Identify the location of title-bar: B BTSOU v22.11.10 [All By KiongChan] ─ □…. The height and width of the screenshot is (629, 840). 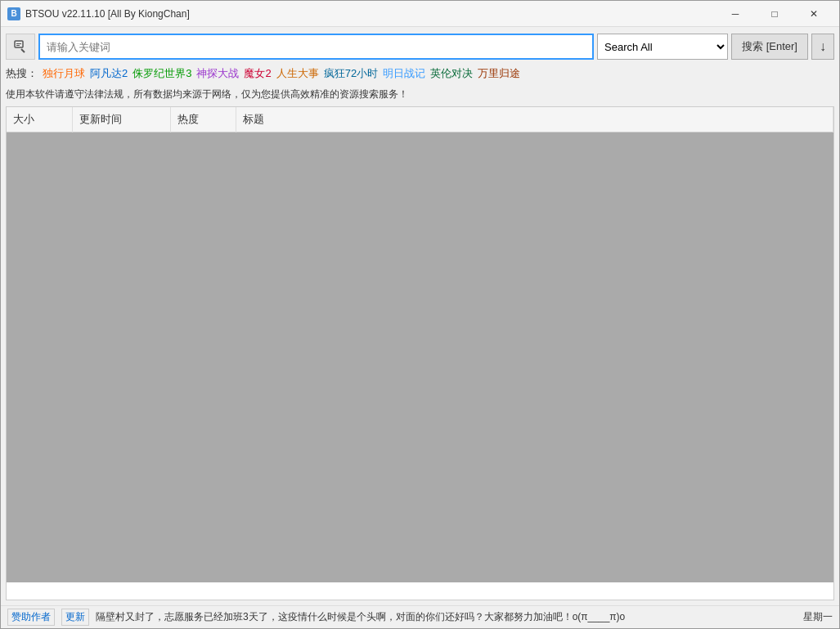
(420, 14).